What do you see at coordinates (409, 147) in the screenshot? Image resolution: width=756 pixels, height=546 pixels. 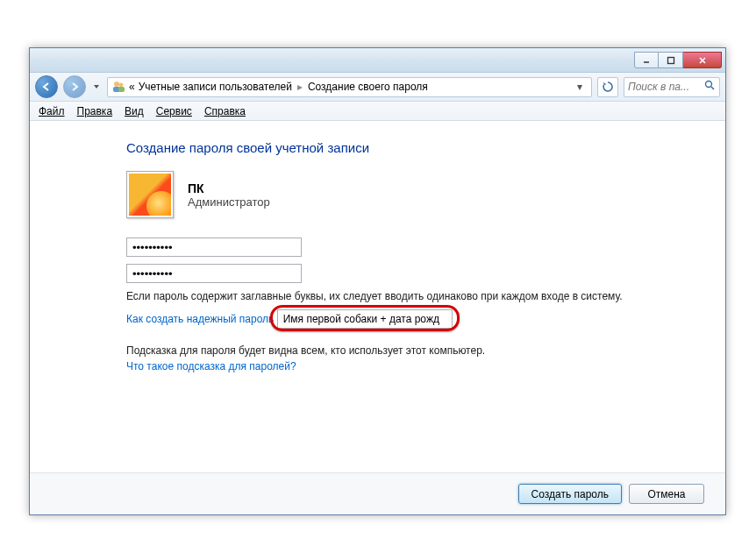 I see `page-title: Создание пароля своей учетной записи` at bounding box center [409, 147].